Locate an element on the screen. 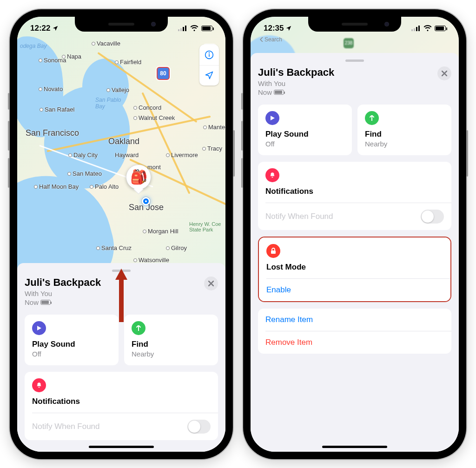 The width and height of the screenshot is (476, 468). row-label: Enable is located at coordinates (279, 290).